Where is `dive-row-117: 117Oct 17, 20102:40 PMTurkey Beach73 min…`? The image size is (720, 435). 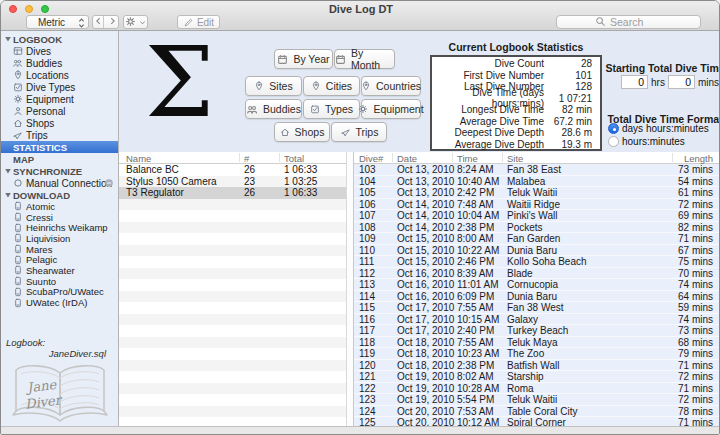
dive-row-117: 117Oct 17, 20102:40 PMTurkey Beach73 min… is located at coordinates (537, 331).